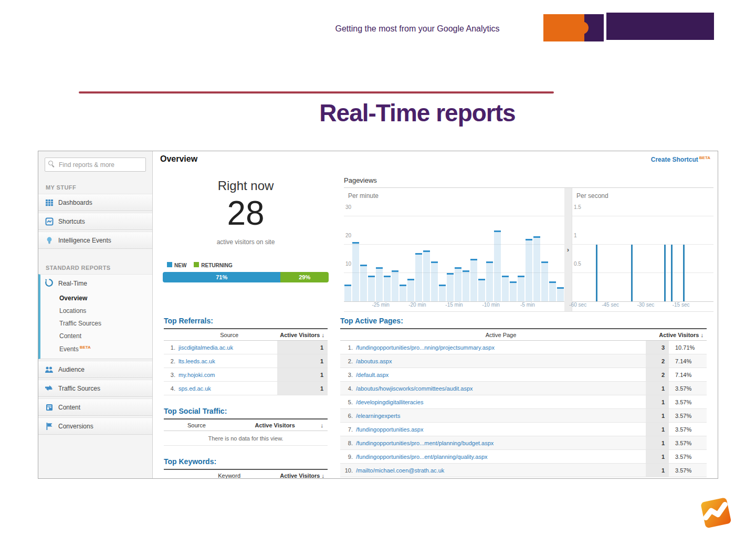 This screenshot has height=535, width=756. Describe the element at coordinates (51, 164) in the screenshot. I see `search-icon` at that location.